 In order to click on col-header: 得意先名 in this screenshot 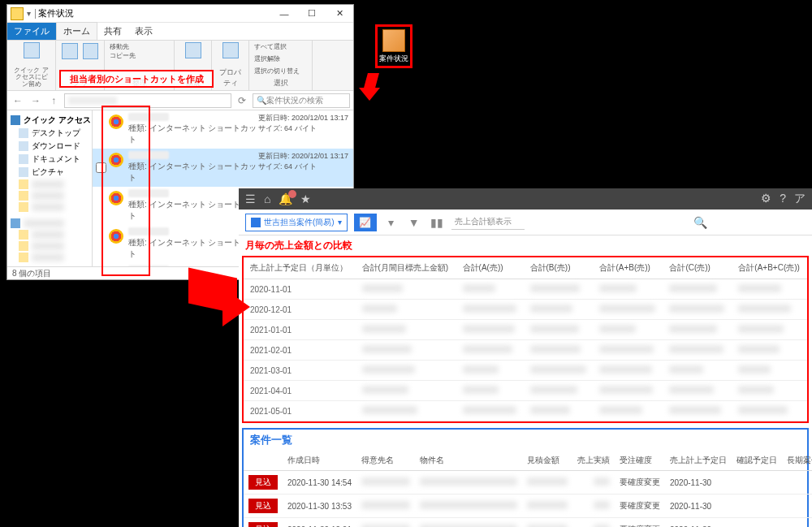, I will do `click(386, 461)`.